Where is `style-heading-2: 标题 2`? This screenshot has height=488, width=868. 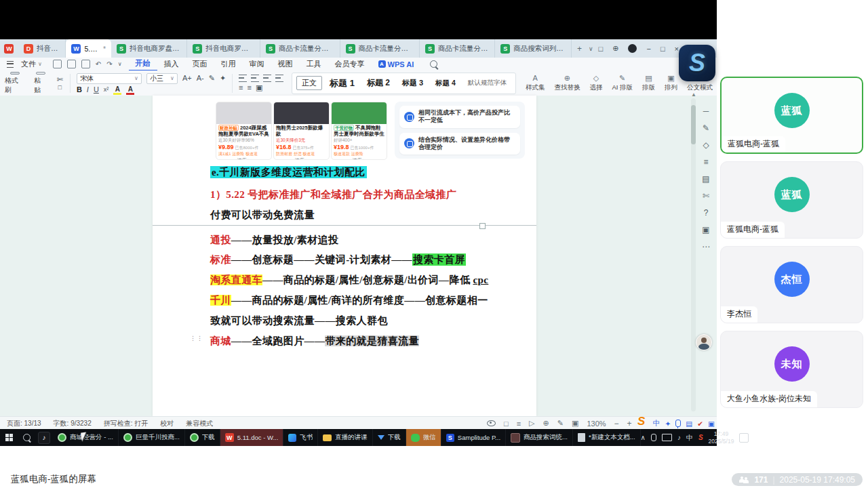 style-heading-2: 标题 2 is located at coordinates (378, 83).